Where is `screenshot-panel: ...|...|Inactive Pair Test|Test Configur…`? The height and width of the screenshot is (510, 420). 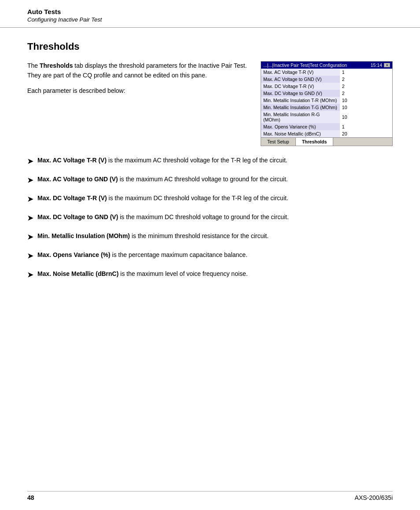
screenshot-panel: ...|...|Inactive Pair Test|Test Configur… is located at coordinates (327, 104).